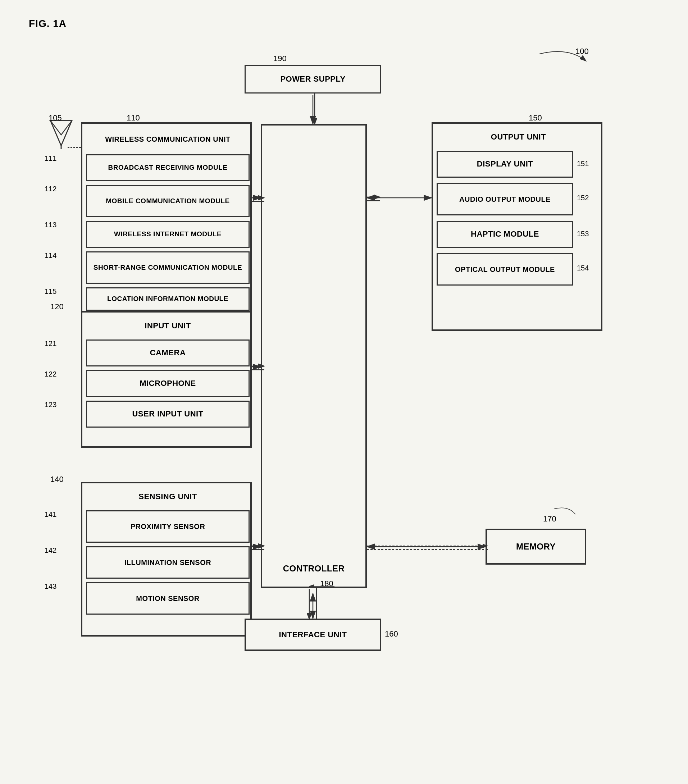 The image size is (688, 784). I want to click on wireless-internet-box: WIRELESS INTERNET MODULE, so click(168, 234).